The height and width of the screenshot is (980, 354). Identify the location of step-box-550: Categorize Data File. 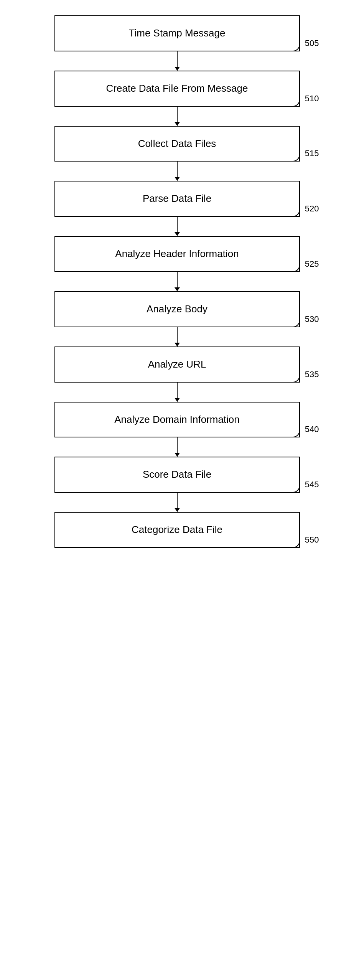
(177, 530).